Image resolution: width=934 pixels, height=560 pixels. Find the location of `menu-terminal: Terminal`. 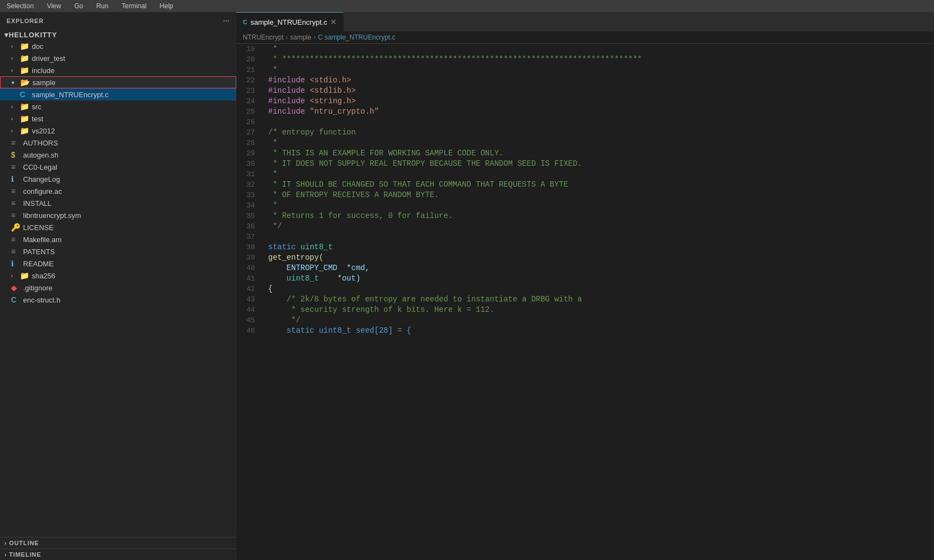

menu-terminal: Terminal is located at coordinates (134, 6).